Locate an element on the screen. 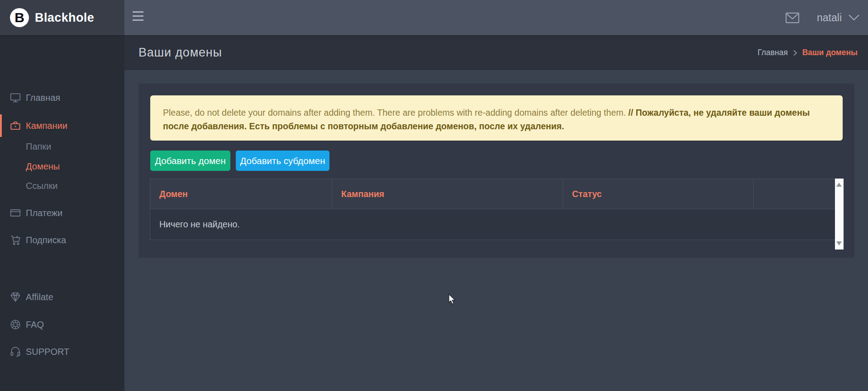  brand-letter: B is located at coordinates (19, 18).